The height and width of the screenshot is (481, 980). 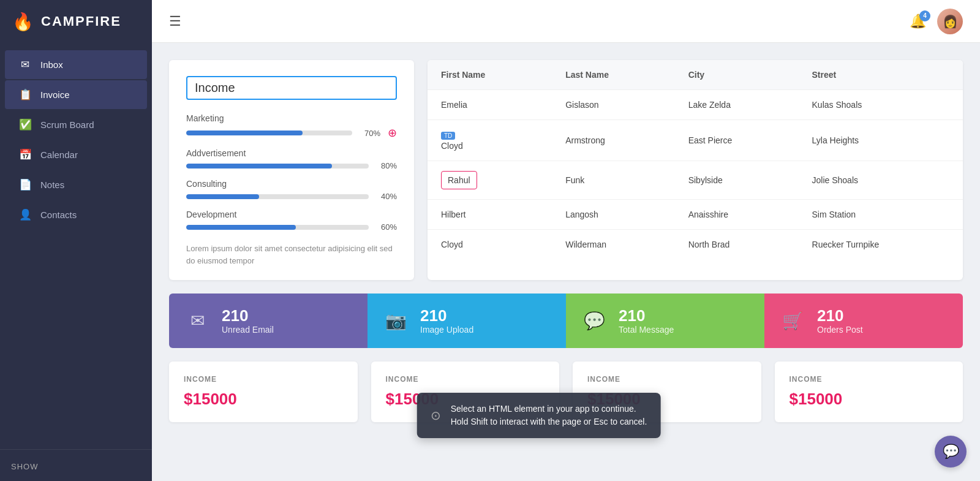 I want to click on sidebar-item-contacts: 👤 Contacts, so click(x=76, y=214).